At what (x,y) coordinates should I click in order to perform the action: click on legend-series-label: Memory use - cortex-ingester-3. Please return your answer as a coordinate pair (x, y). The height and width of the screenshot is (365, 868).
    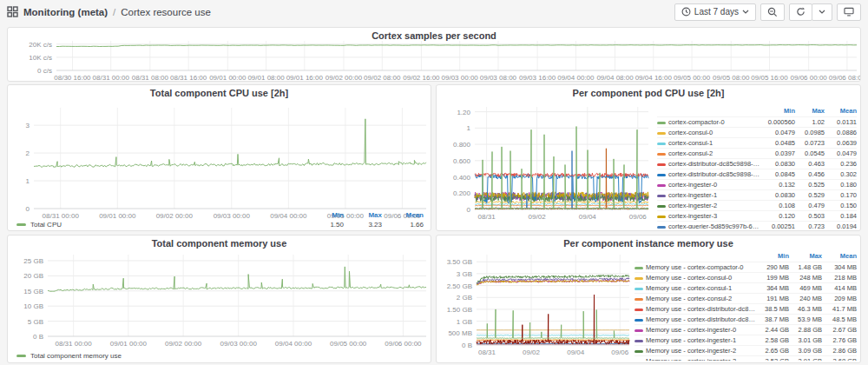
    Looking at the image, I should click on (701, 358).